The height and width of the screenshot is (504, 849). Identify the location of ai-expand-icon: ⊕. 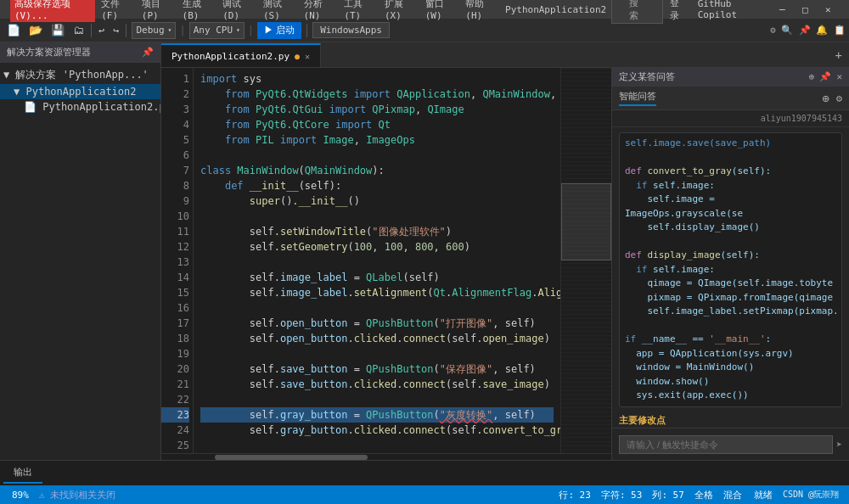
(812, 76).